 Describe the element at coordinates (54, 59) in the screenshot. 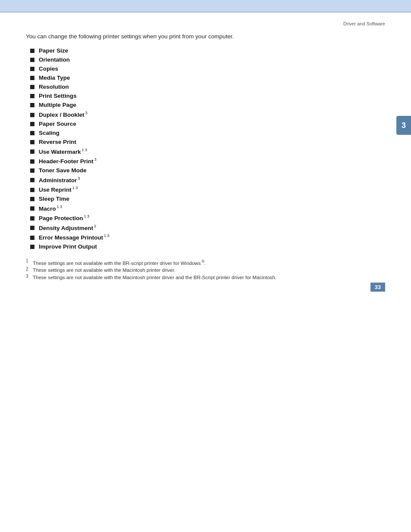

I see `item-label: Orientation` at that location.